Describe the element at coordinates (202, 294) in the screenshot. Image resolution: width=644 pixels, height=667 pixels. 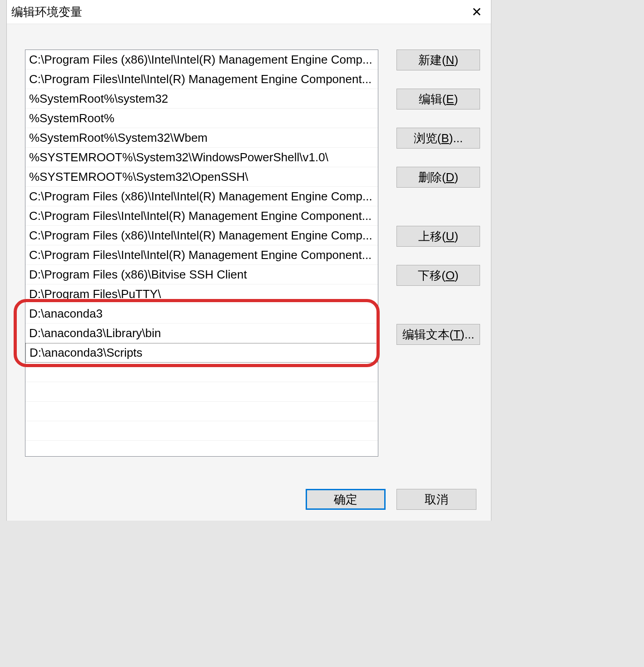
I see `list-item: D:\Program Files\PuTTY\` at that location.